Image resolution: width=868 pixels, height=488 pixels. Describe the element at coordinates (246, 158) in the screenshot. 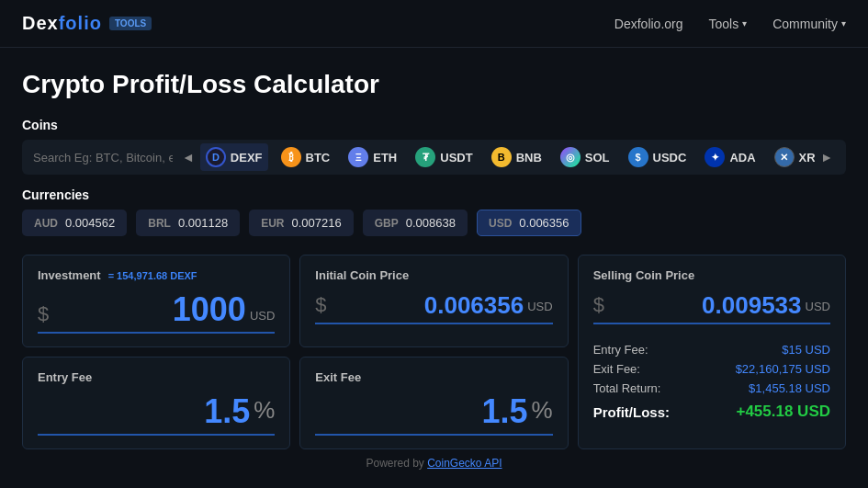

I see `dexf-symbol: DEXF` at that location.